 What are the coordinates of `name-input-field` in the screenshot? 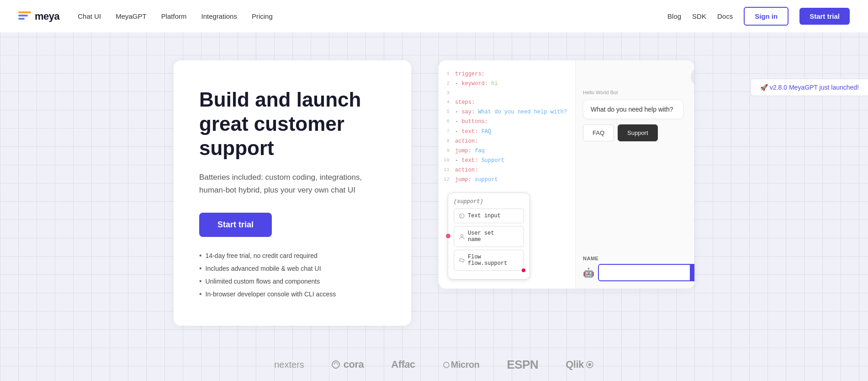 It's located at (644, 273).